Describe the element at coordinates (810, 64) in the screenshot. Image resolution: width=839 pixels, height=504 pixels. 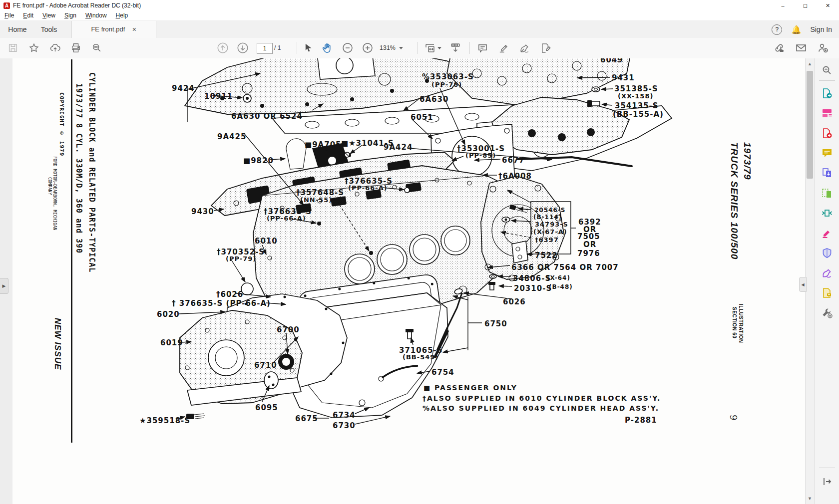
I see `scroll-up-icon: ▲` at that location.